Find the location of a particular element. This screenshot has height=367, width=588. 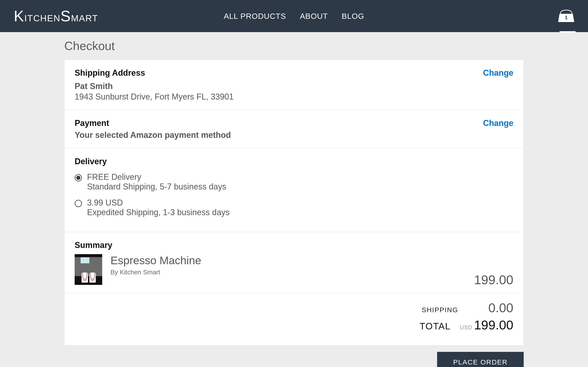

shipping-title: Shipping Address is located at coordinates (294, 73).